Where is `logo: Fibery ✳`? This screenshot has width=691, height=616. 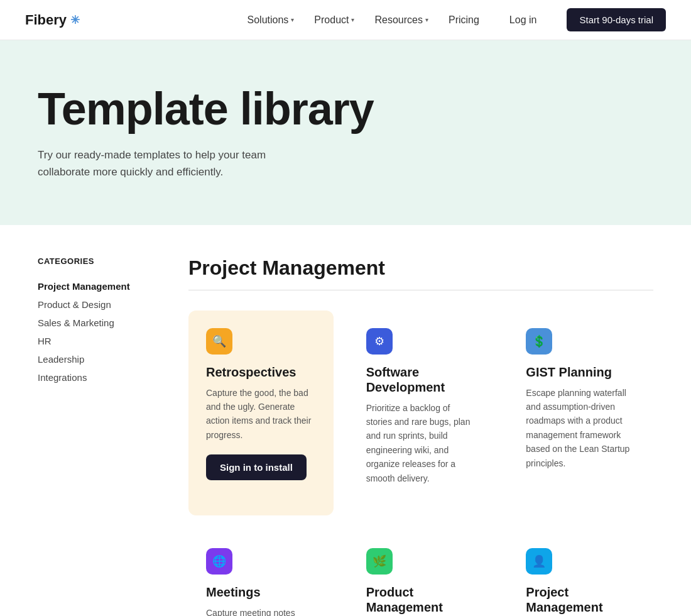 logo: Fibery ✳ is located at coordinates (53, 20).